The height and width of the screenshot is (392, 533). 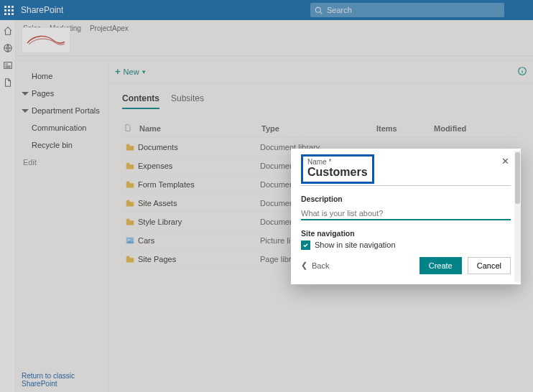 I want to click on crumb-projectapex: ProjectApex, so click(x=109, y=29).